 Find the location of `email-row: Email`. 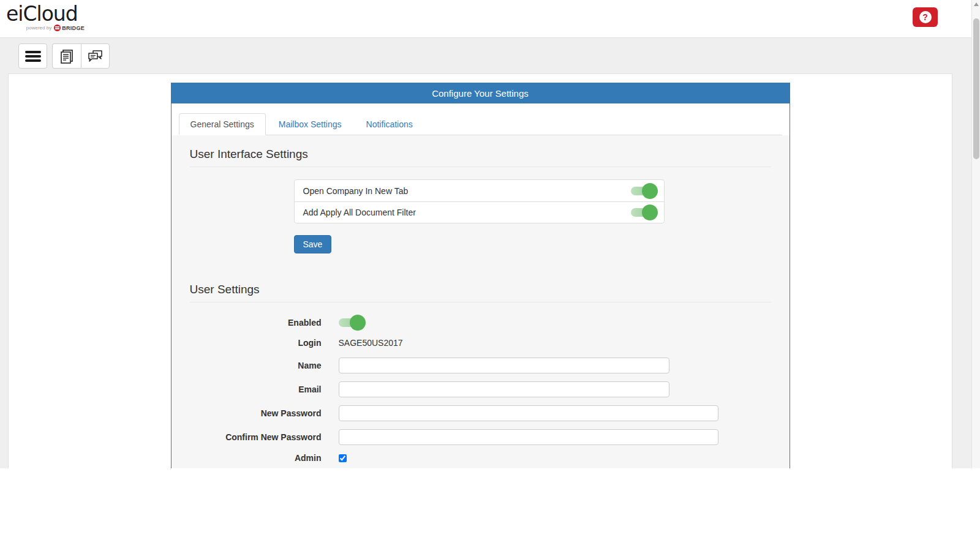

email-row: Email is located at coordinates (480, 389).